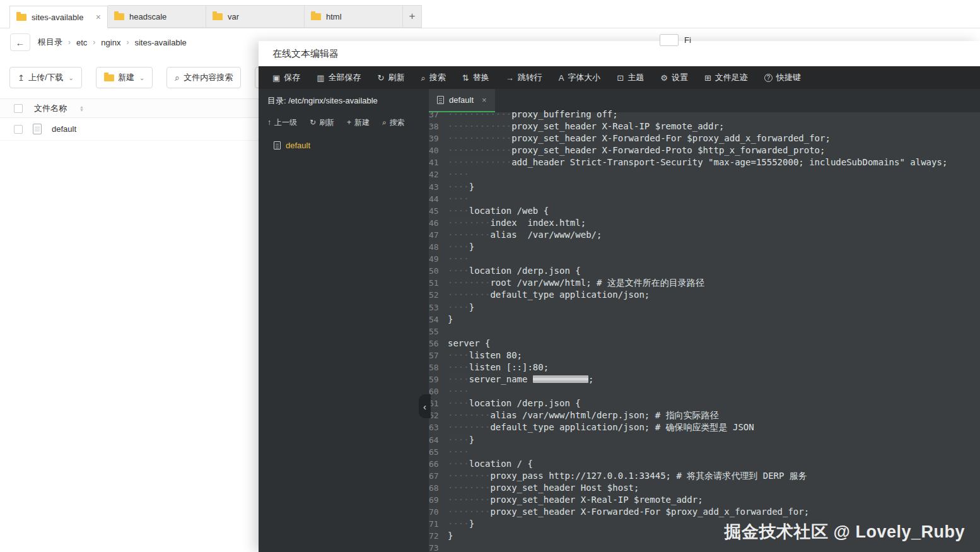  What do you see at coordinates (704, 223) in the screenshot?
I see `code-line: 46········index index.html;` at bounding box center [704, 223].